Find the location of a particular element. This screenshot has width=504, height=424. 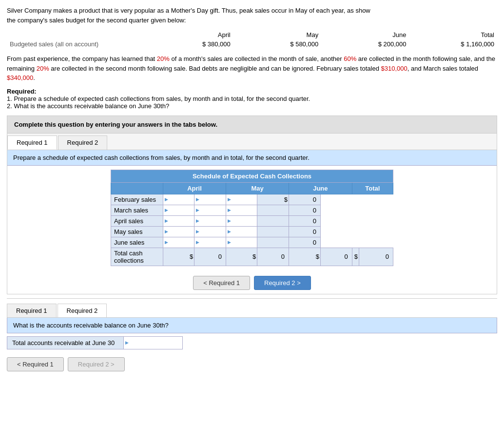

may-may-input is located at coordinates (213, 232).